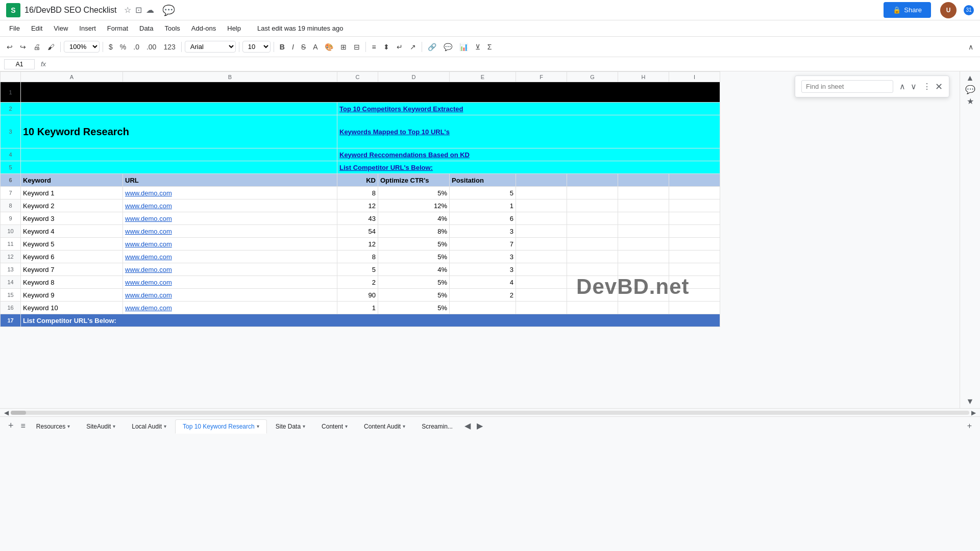 This screenshot has height=551, width=980. What do you see at coordinates (10, 47) in the screenshot?
I see `undo-button: ↩` at bounding box center [10, 47].